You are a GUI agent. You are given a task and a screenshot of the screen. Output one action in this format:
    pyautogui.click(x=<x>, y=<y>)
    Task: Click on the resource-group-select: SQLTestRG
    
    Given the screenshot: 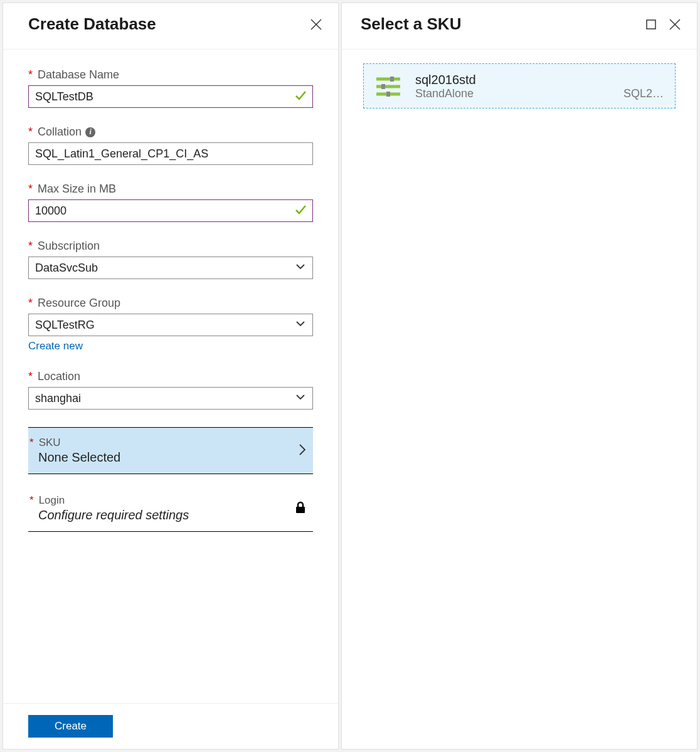 What is the action you would take?
    pyautogui.click(x=171, y=325)
    